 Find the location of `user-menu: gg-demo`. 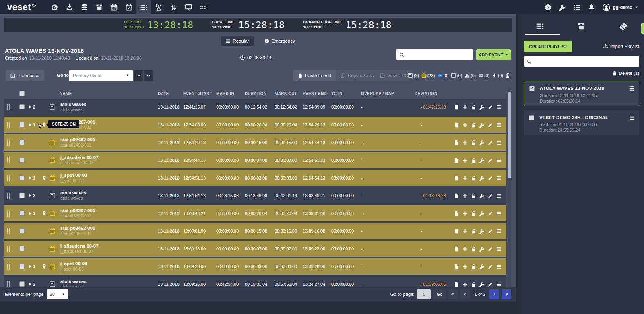

user-menu: gg-demo is located at coordinates (621, 7).